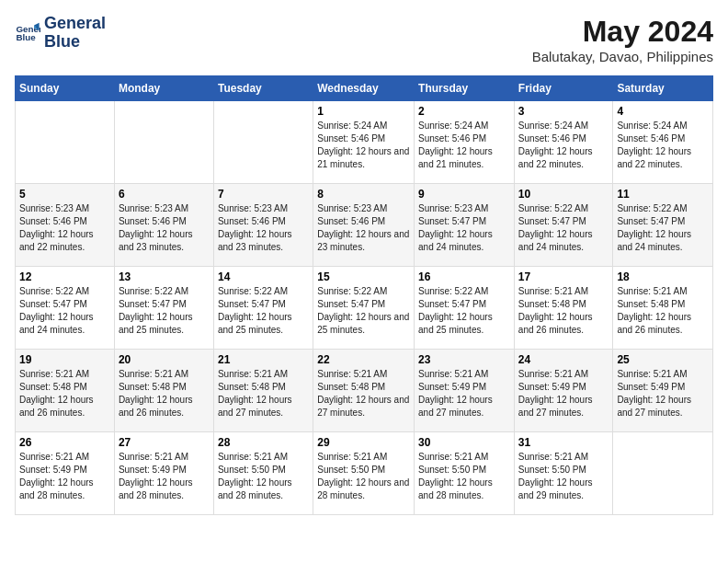 This screenshot has width=728, height=563. Describe the element at coordinates (364, 308) in the screenshot. I see `calendar-day-cell: 15Sunrise: 5:22 AM Sunset: 5:47 PM Dayli…` at that location.